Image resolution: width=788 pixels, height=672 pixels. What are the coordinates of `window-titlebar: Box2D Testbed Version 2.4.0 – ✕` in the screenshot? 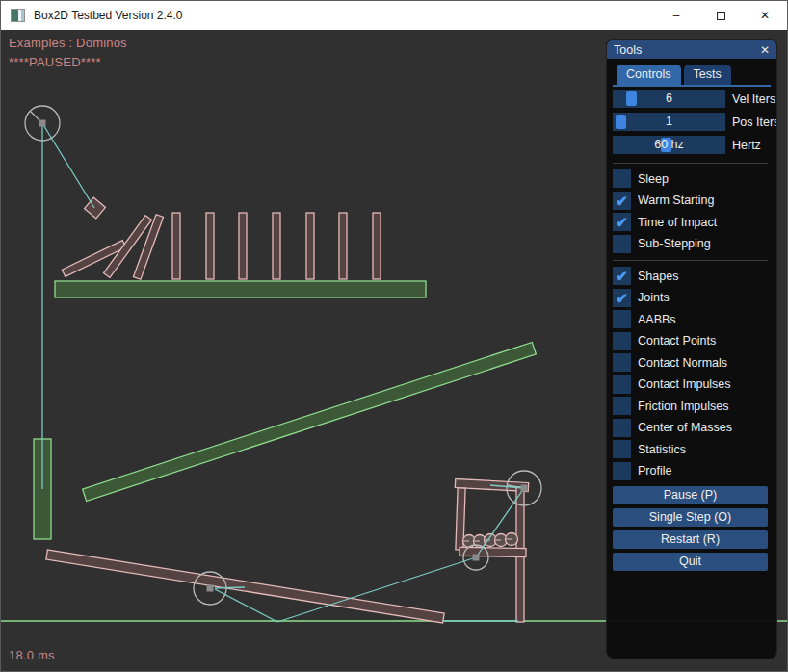 It's located at (394, 15).